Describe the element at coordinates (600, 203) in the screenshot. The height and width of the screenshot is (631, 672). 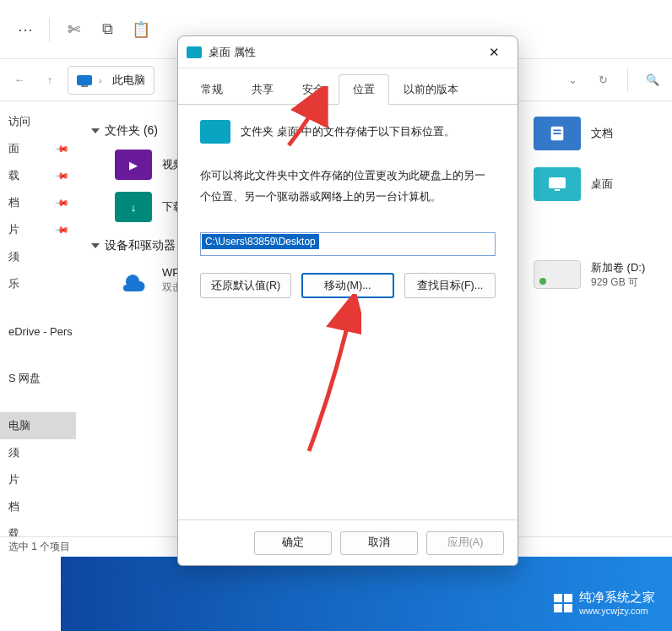
I see `right-column: 文档 桌面 新加卷 (D:) 929 GB 可` at that location.